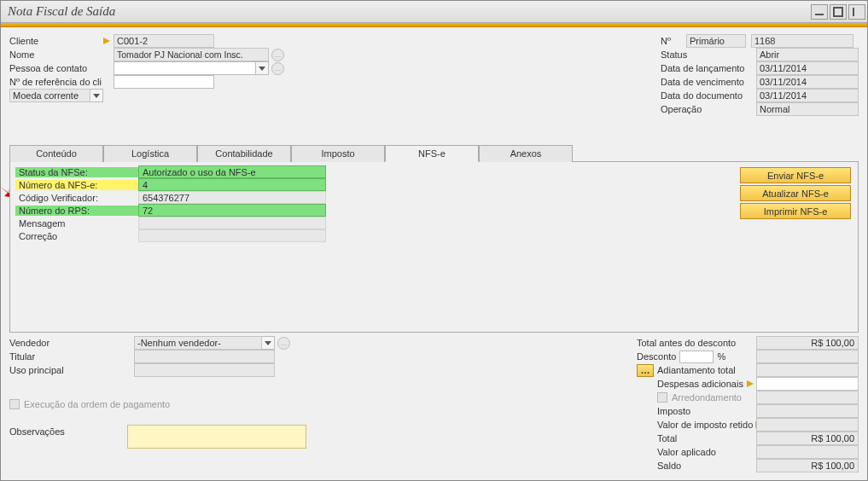 This screenshot has height=481, width=868. What do you see at coordinates (807, 397) in the screenshot?
I see `arred-value` at bounding box center [807, 397].